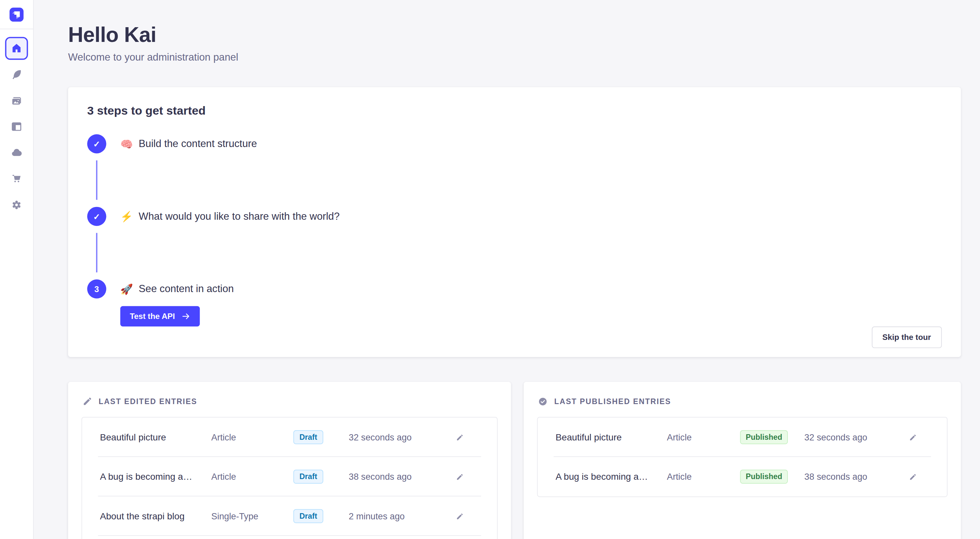 This screenshot has height=539, width=980. Describe the element at coordinates (17, 179) in the screenshot. I see `cart-icon` at that location.